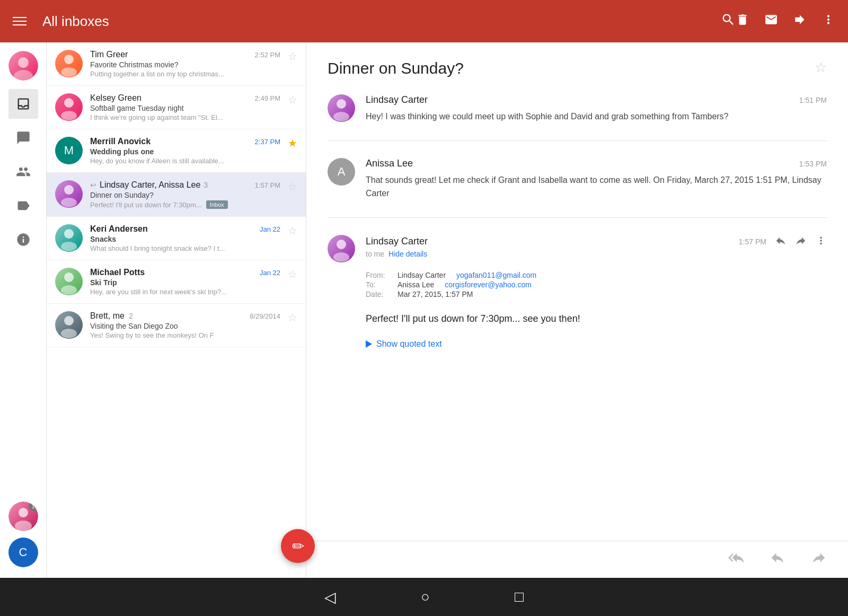  Describe the element at coordinates (186, 108) in the screenshot. I see `email-subject: Softball game Tuesday night` at that location.